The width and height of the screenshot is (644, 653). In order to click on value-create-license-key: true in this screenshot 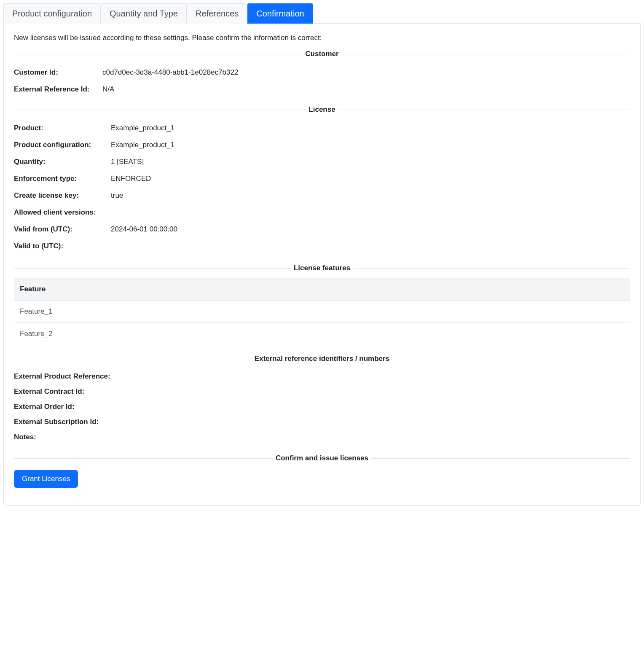, I will do `click(117, 196)`.